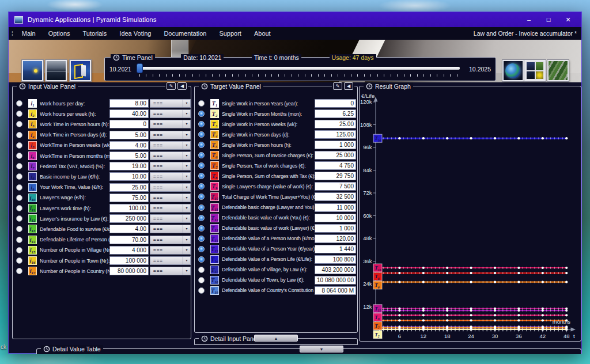 The height and width of the screenshot is (364, 590). I want to click on input-row-i12-radio, so click(20, 219).